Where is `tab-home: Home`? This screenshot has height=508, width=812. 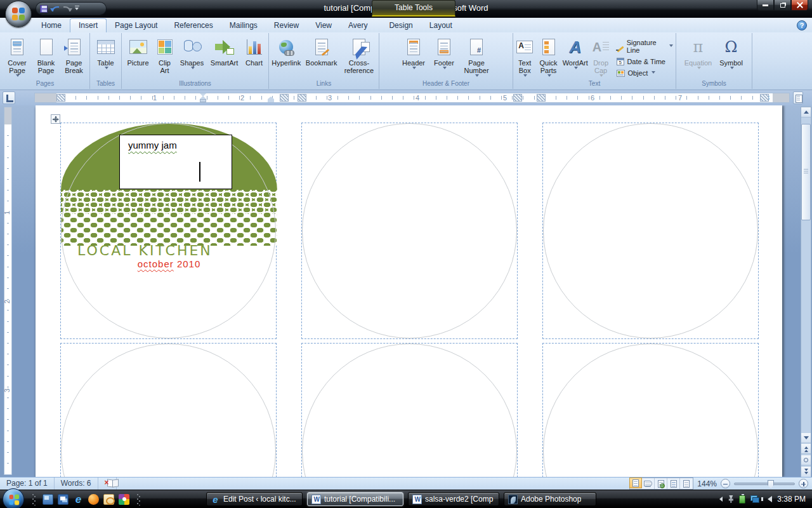
tab-home: Home is located at coordinates (51, 25).